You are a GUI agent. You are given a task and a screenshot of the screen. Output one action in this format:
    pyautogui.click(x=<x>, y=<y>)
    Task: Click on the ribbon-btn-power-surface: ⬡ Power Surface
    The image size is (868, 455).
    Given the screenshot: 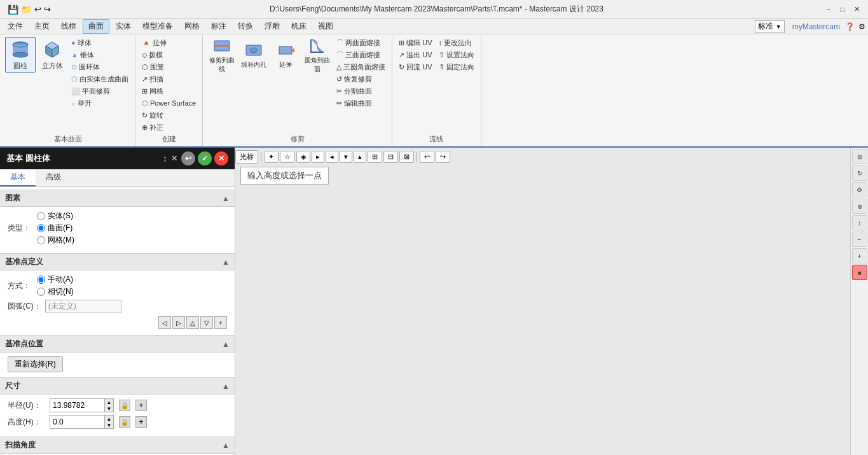 What is the action you would take?
    pyautogui.click(x=169, y=103)
    